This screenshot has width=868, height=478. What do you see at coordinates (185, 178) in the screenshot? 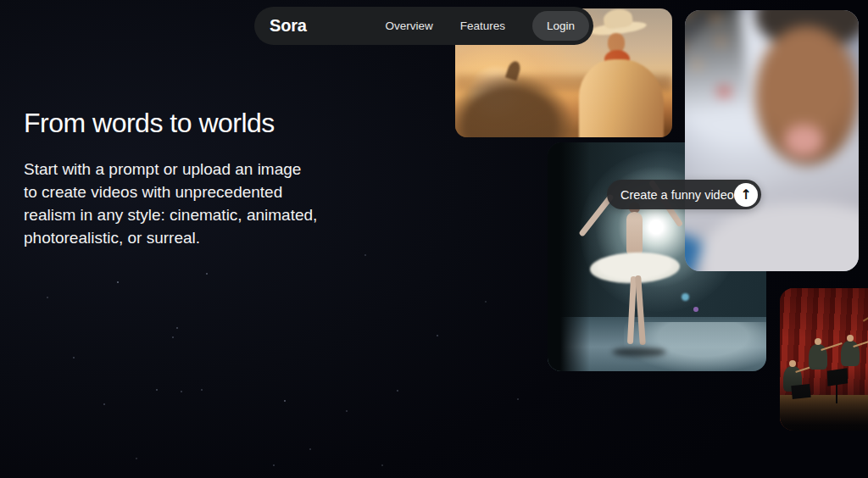
I see `hero-section: From words to worlds Start with a prompt…` at bounding box center [185, 178].